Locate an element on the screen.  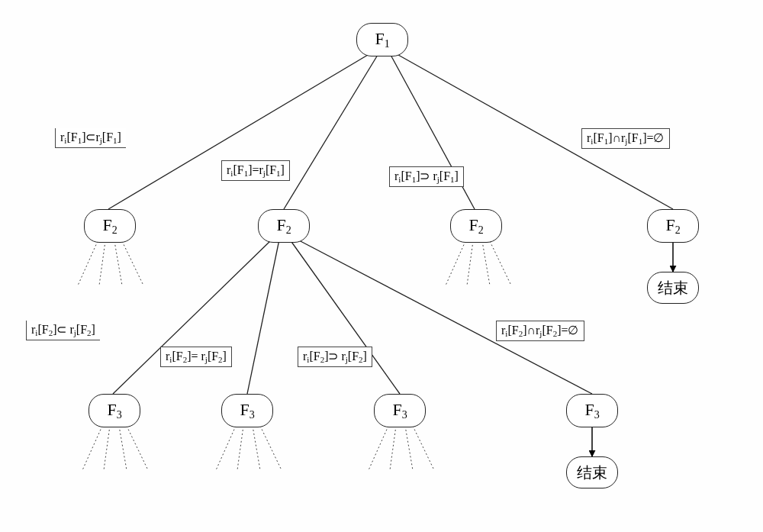
node-l1-end: 结束 is located at coordinates (673, 288).